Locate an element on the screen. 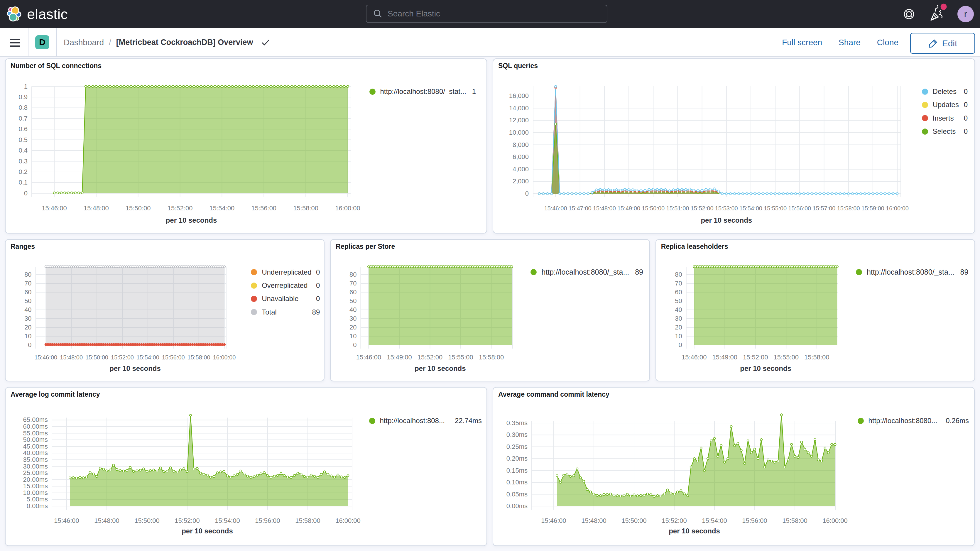  svg-text: 0.9 is located at coordinates (23, 97).